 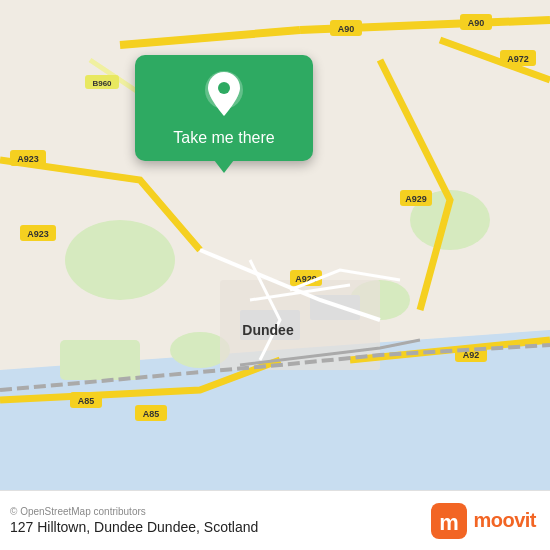 I want to click on osm-credit: © OpenStreetMap contributors, so click(x=134, y=512).